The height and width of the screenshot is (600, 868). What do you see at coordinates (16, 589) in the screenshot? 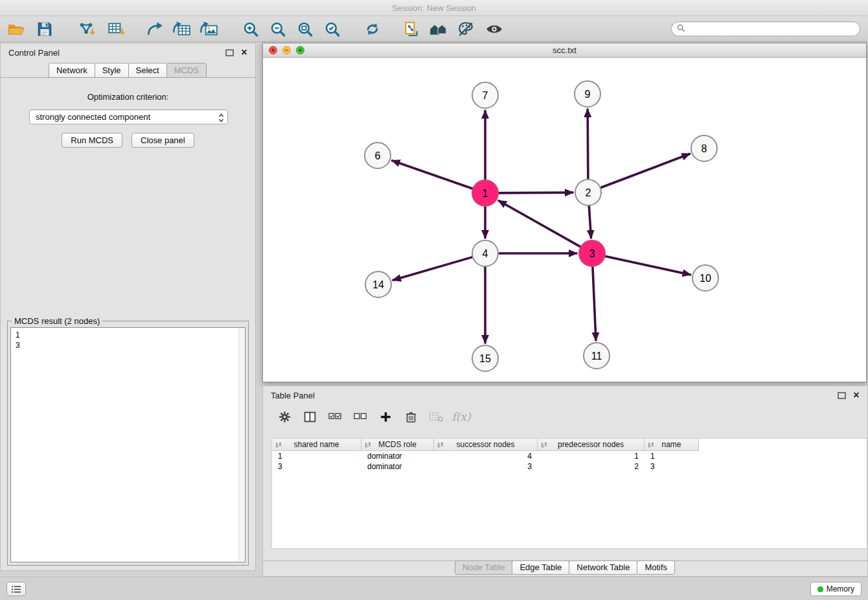
I see `panel-list-button` at bounding box center [16, 589].